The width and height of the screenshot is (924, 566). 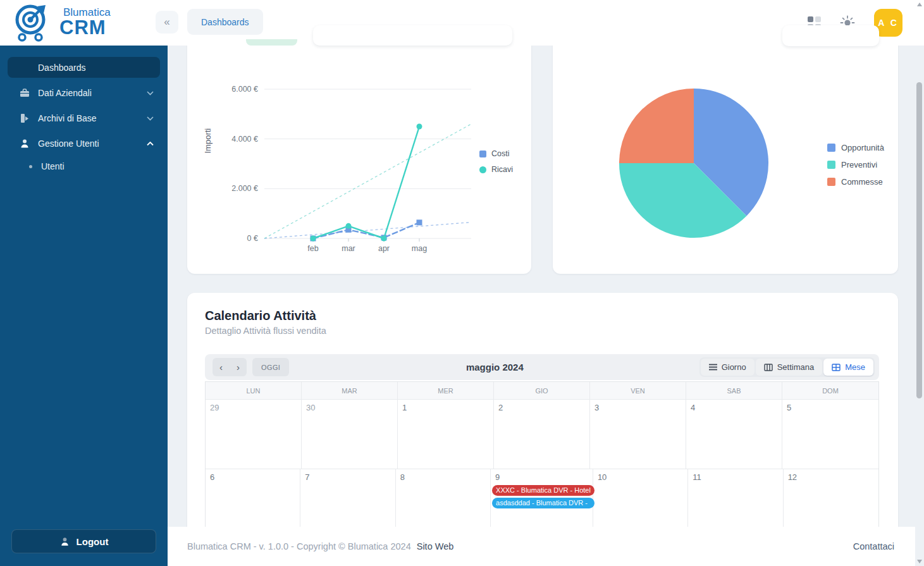 What do you see at coordinates (542, 497) in the screenshot?
I see `calendar-day-events: XXXC - Blumatica DVR - Hotelasdasddad - …` at bounding box center [542, 497].